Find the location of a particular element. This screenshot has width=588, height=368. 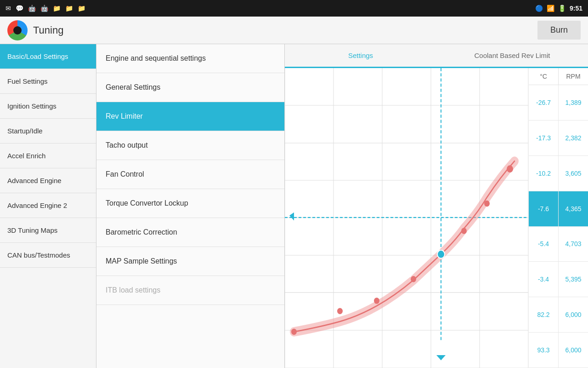

cell-rpm-3: 4,365 is located at coordinates (573, 209).